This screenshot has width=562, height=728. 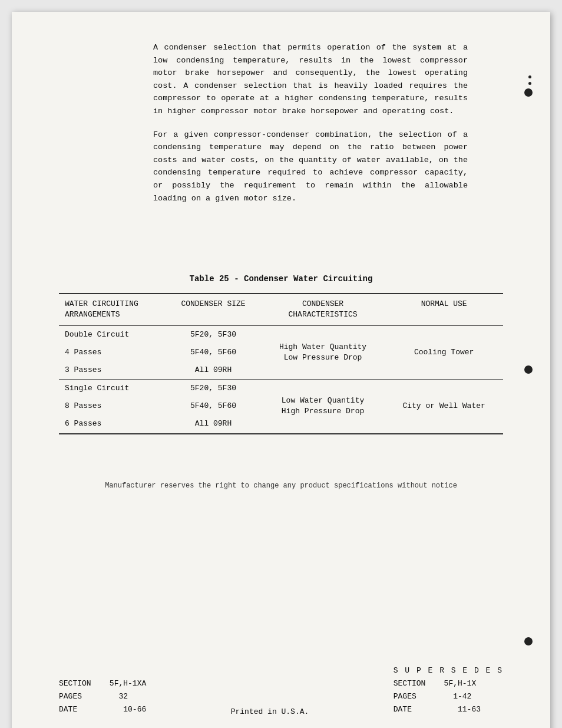 What do you see at coordinates (270, 712) in the screenshot?
I see `printed-in-usa: Printed in U.S.A.` at bounding box center [270, 712].